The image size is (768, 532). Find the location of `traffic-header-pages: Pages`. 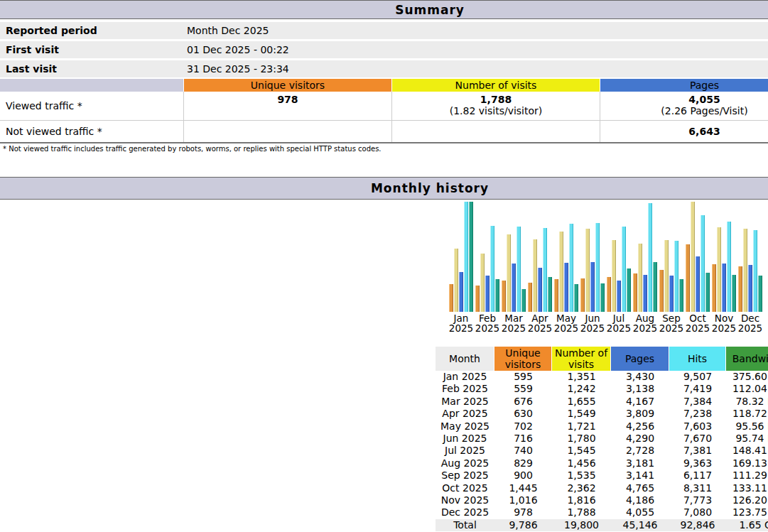

traffic-header-pages: Pages is located at coordinates (684, 85).